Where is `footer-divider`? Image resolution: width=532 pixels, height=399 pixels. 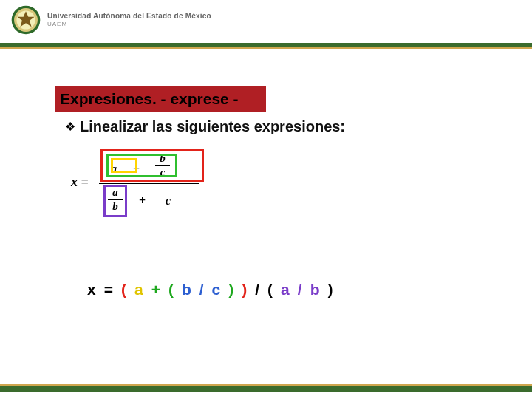
footer-divider is located at coordinates (266, 389).